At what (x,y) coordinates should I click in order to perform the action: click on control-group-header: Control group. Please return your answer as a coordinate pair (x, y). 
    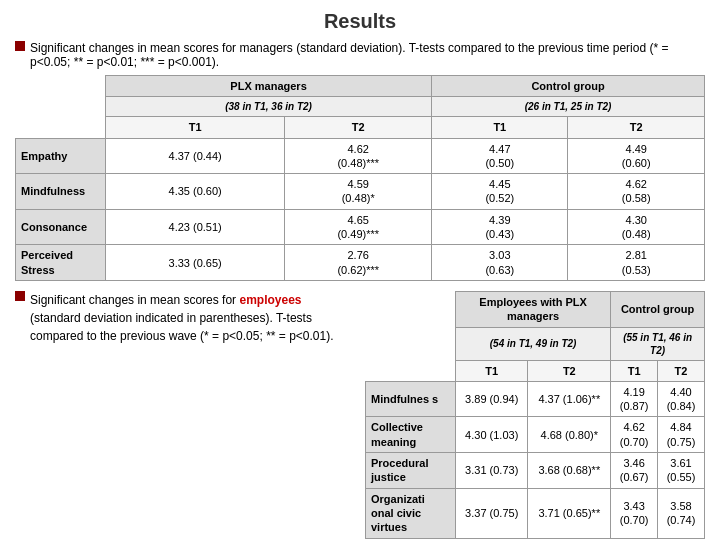
    Looking at the image, I should click on (568, 86).